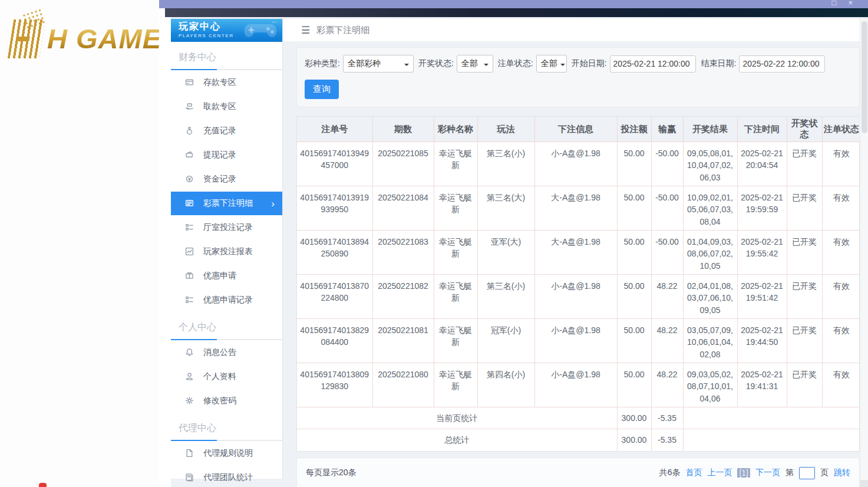 The height and width of the screenshot is (487, 868). Describe the element at coordinates (226, 228) in the screenshot. I see `sidebar-item: 厅室投注记录` at that location.